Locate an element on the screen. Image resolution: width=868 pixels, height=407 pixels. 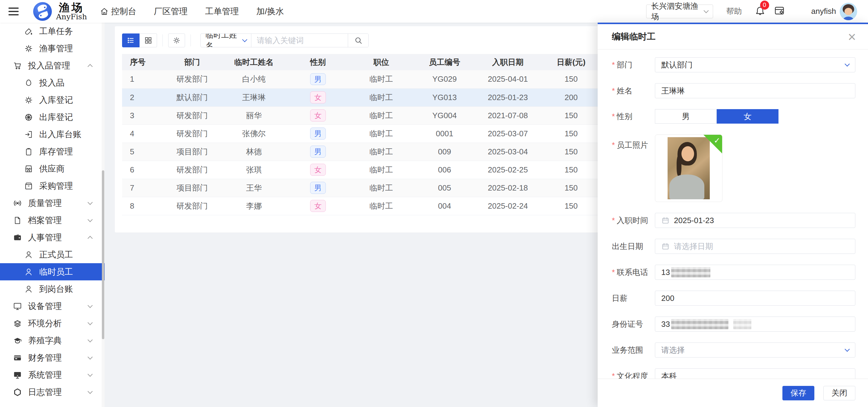
drawer-header: 编辑临时工 × is located at coordinates (733, 37).